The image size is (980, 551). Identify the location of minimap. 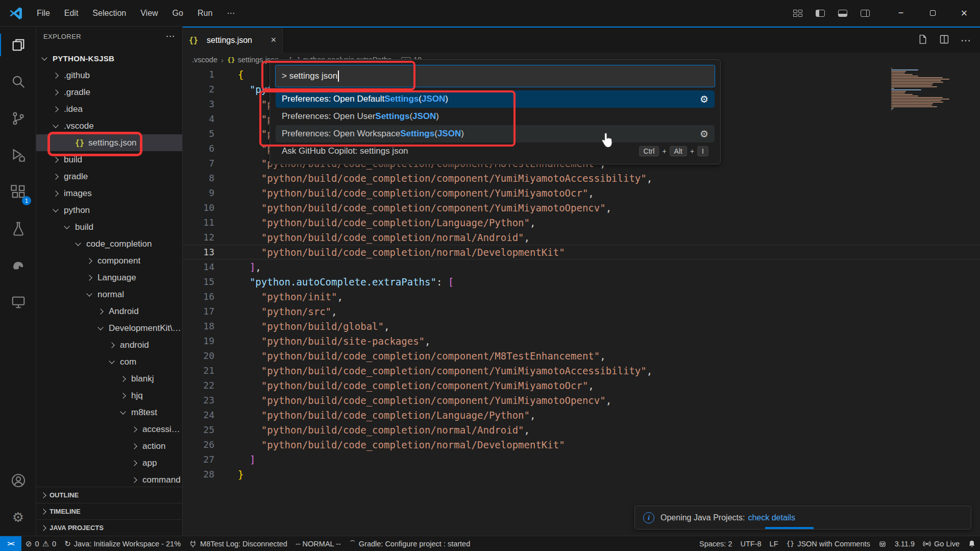
(932, 89).